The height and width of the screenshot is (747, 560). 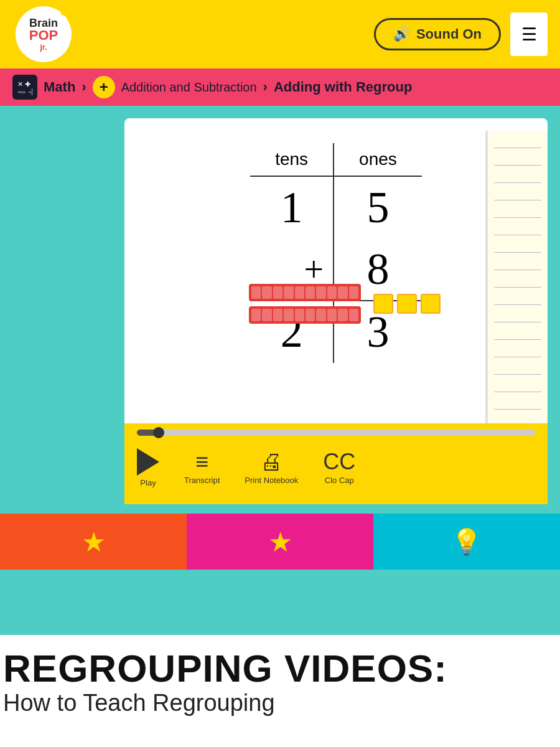 What do you see at coordinates (336, 464) in the screenshot?
I see `video-controls: Play ≡ Transcript 🖨 Print Notebook CC Cl…` at bounding box center [336, 464].